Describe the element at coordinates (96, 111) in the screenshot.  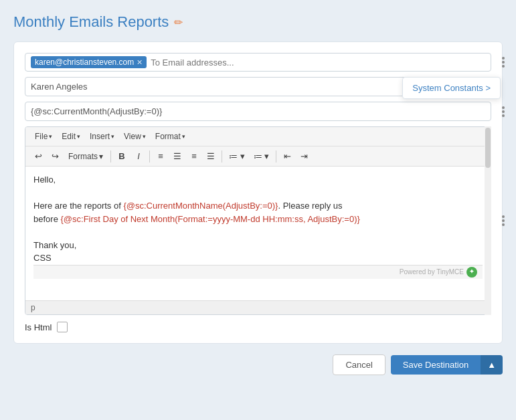
I see `subject-value: {@sc:CurrentMonth(AdjustBy:=0)}` at that location.